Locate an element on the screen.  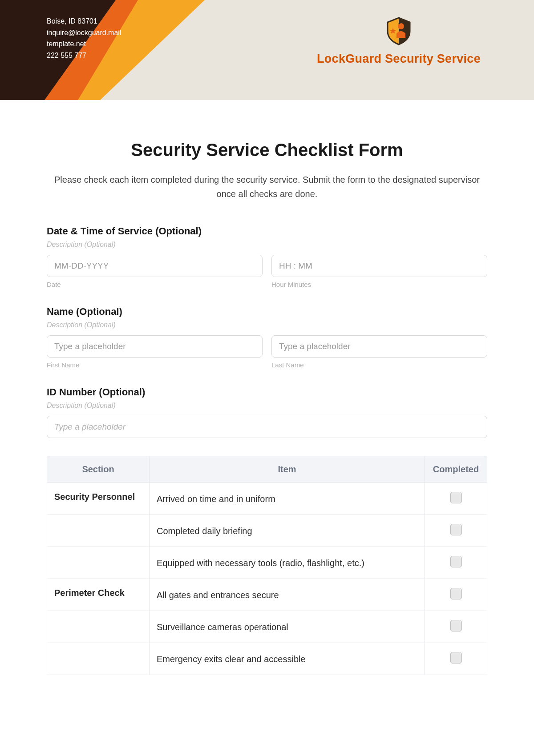
time-input is located at coordinates (379, 266).